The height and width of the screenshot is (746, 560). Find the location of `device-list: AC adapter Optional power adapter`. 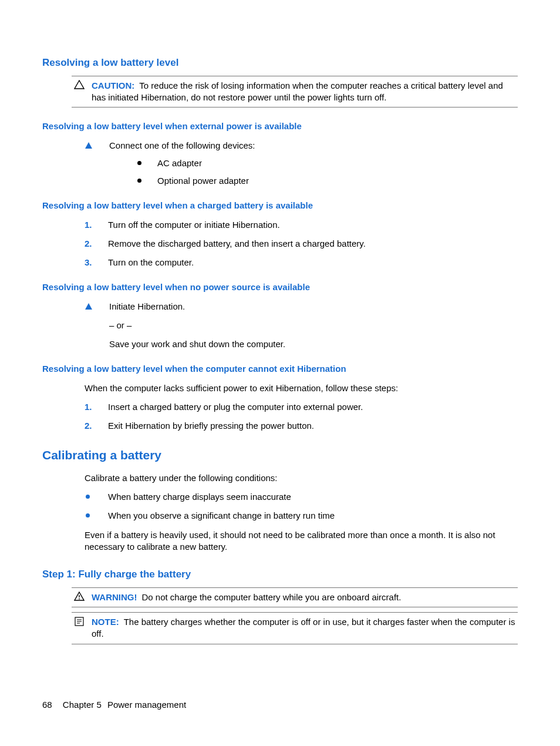

device-list: AC adapter Optional power adapter is located at coordinates (326, 173).